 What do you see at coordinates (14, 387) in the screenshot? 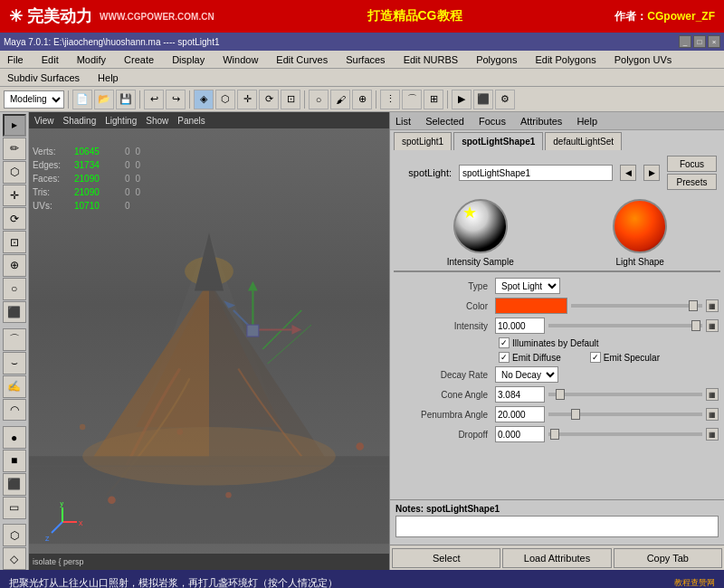
I see `lt-pencil: ✍` at bounding box center [14, 387].